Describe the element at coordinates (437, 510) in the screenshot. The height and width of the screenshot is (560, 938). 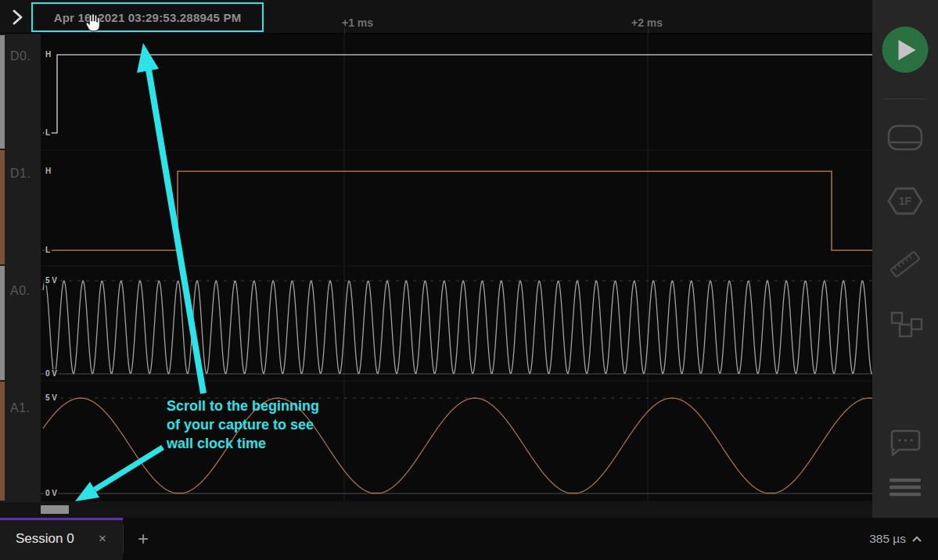
I see `horizontal-scrollbar` at that location.